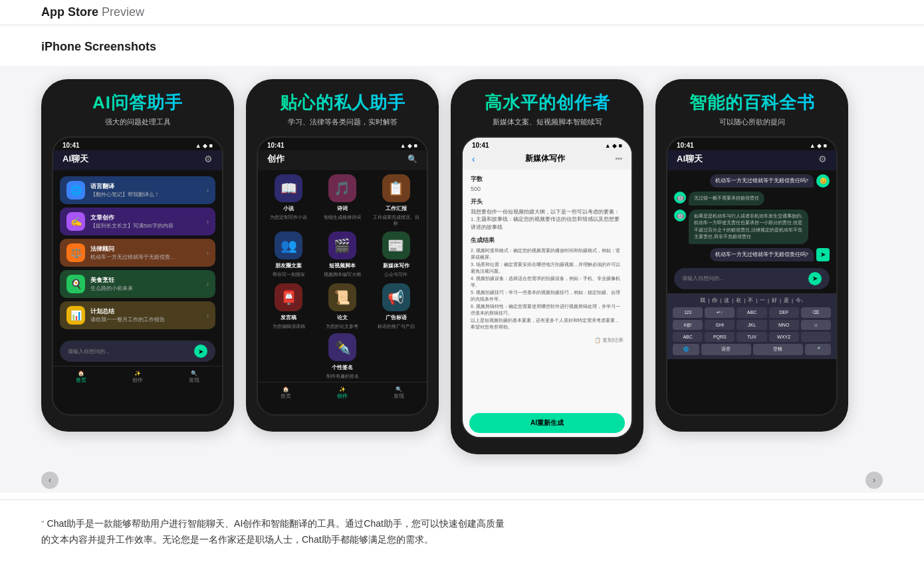 The height and width of the screenshot is (570, 924). What do you see at coordinates (818, 146) in the screenshot?
I see `phone4-status-icons: ▲ ◆ ■` at bounding box center [818, 146].